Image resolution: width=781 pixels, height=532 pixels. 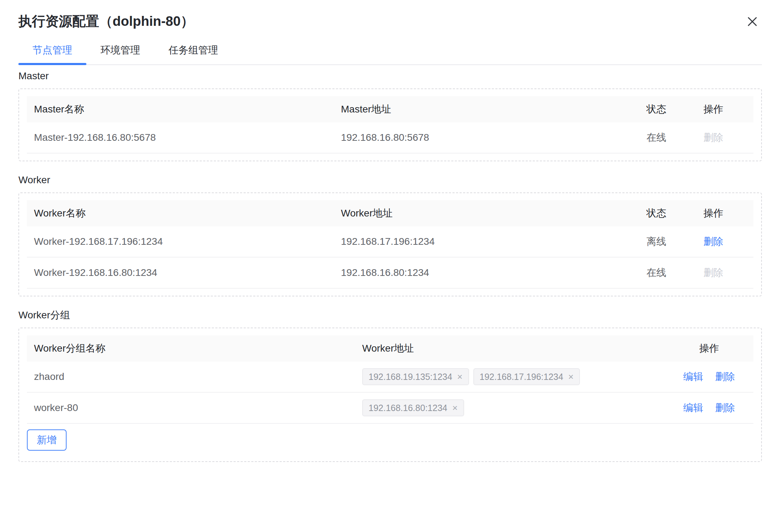 What do you see at coordinates (390, 52) in the screenshot?
I see `tab-bar: 节点管理 环境管理 任务组管理` at bounding box center [390, 52].